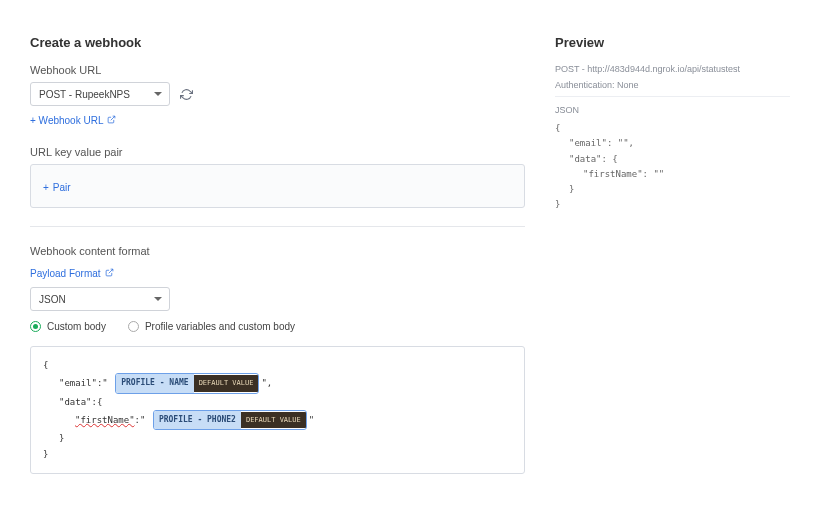 Image resolution: width=830 pixels, height=511 pixels. I want to click on payload-format-link: Payload Format, so click(72, 274).